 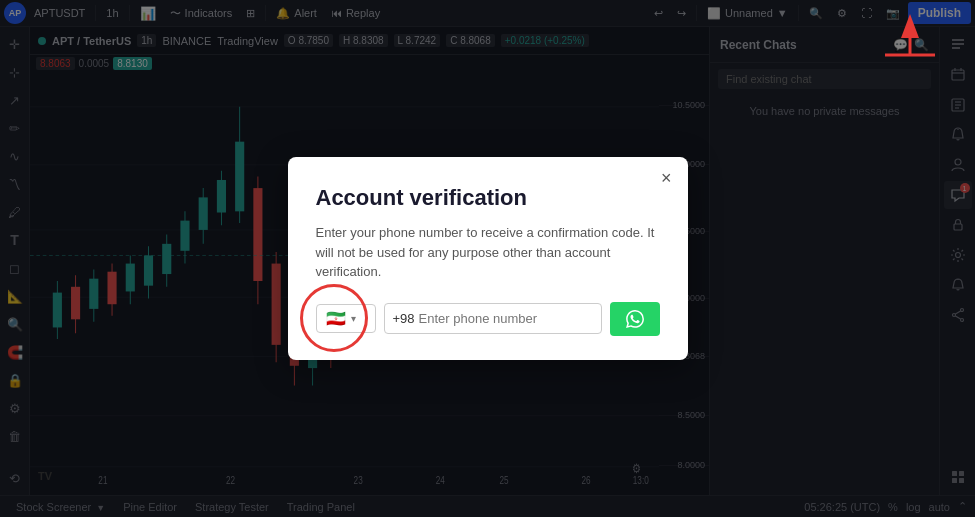 What do you see at coordinates (346, 318) in the screenshot?
I see `country-selector: 🇮🇷 ▾` at bounding box center [346, 318].